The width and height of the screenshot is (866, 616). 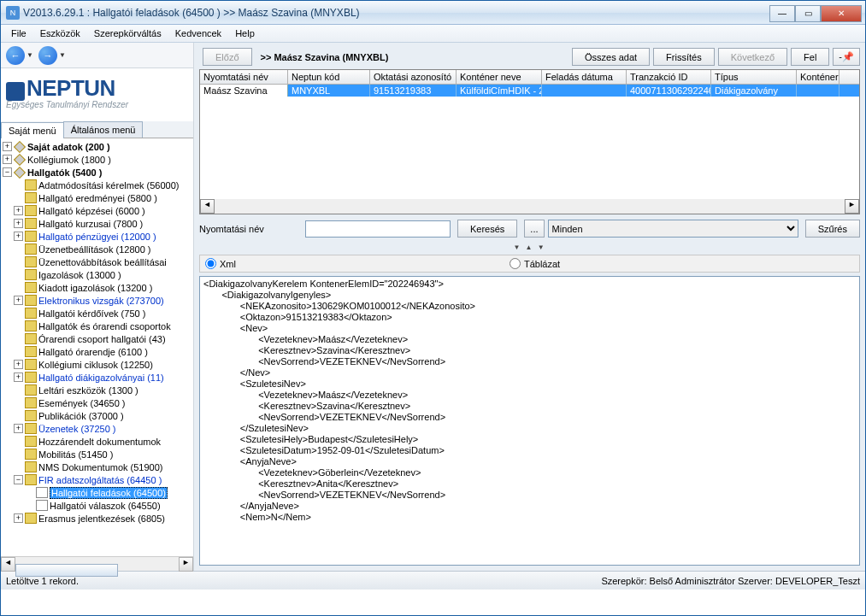 What do you see at coordinates (669, 77) in the screenshot?
I see `grid-header-cell: Tranzakció ID` at bounding box center [669, 77].